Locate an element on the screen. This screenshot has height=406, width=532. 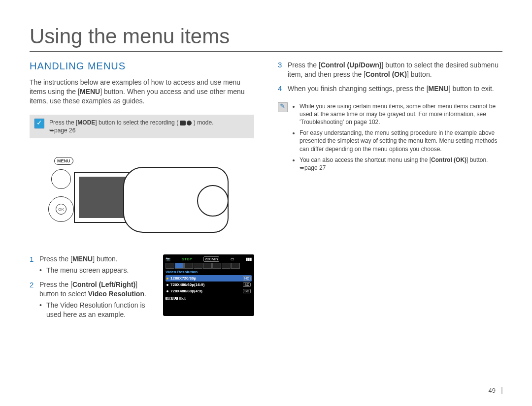
step4-text-a: When you finish changing settings, press… is located at coordinates (358, 89).